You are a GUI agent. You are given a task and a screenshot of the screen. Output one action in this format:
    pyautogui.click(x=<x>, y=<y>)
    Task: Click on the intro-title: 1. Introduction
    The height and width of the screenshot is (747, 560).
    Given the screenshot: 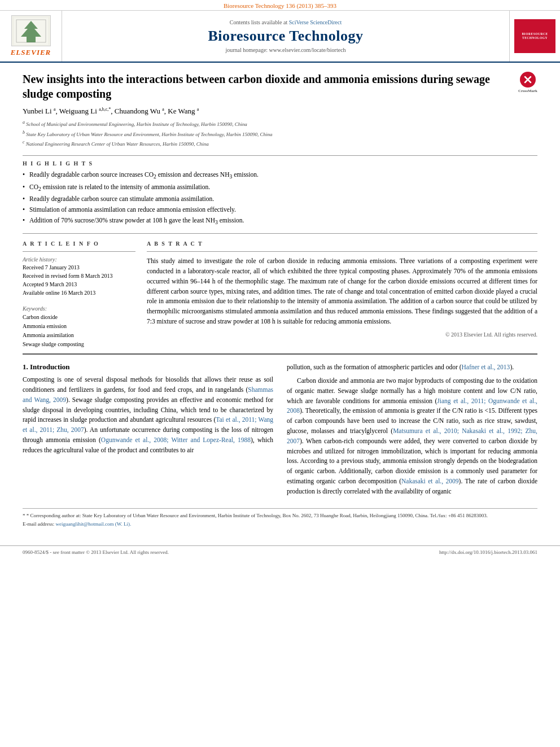 What is the action you would take?
    pyautogui.click(x=148, y=367)
    